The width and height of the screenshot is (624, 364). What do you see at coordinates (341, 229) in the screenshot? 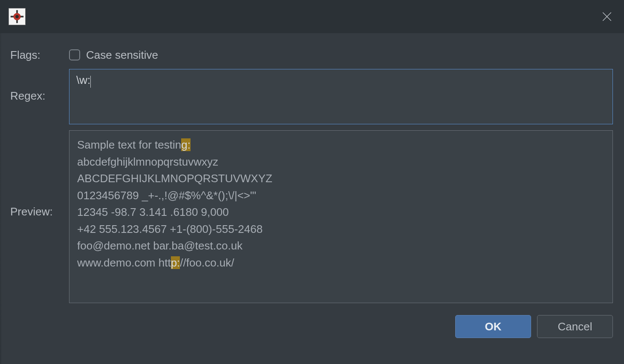
I see `preview-line: +42 555.123.4567 +1-(800)-555-2468` at bounding box center [341, 229].